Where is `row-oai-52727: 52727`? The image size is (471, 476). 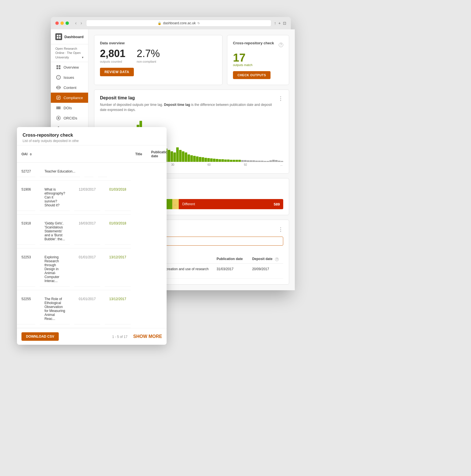
row-oai-52727: 52727 is located at coordinates (26, 172).